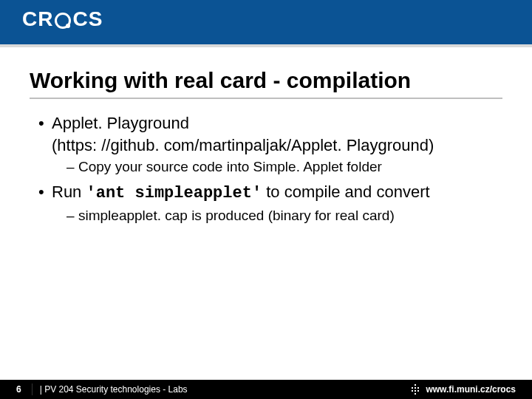 Image resolution: width=532 pixels, height=399 pixels. What do you see at coordinates (266, 22) in the screenshot?
I see `header-bar: CR CS` at bounding box center [266, 22].